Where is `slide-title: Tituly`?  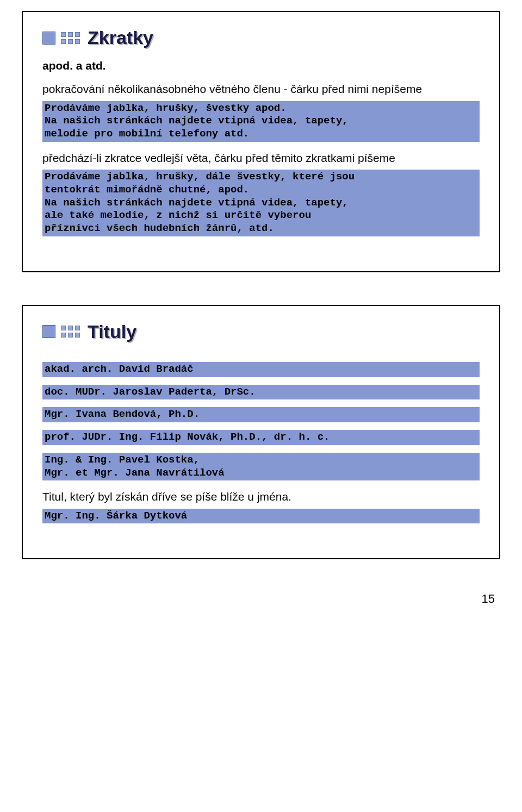 slide-title: Tituly is located at coordinates (112, 332).